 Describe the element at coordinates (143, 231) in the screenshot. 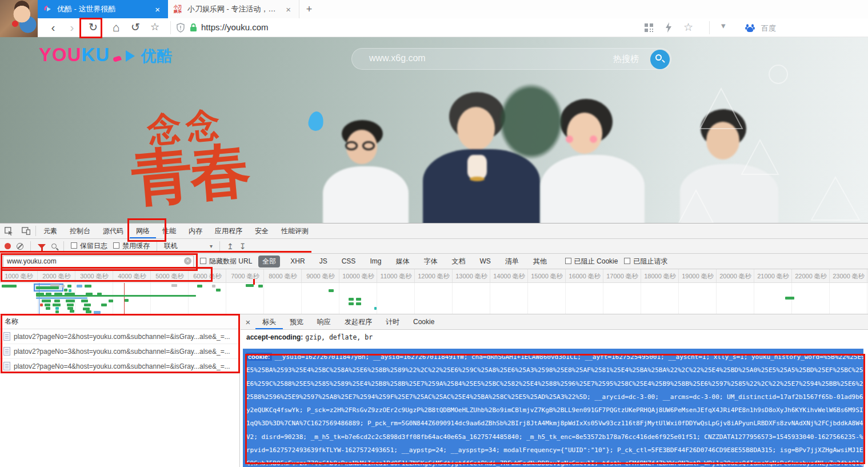

I see `devtools-tab-network: 网络` at that location.